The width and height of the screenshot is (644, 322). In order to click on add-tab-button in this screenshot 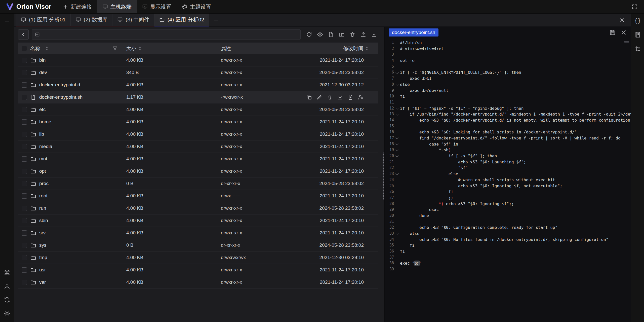, I will do `click(216, 20)`.